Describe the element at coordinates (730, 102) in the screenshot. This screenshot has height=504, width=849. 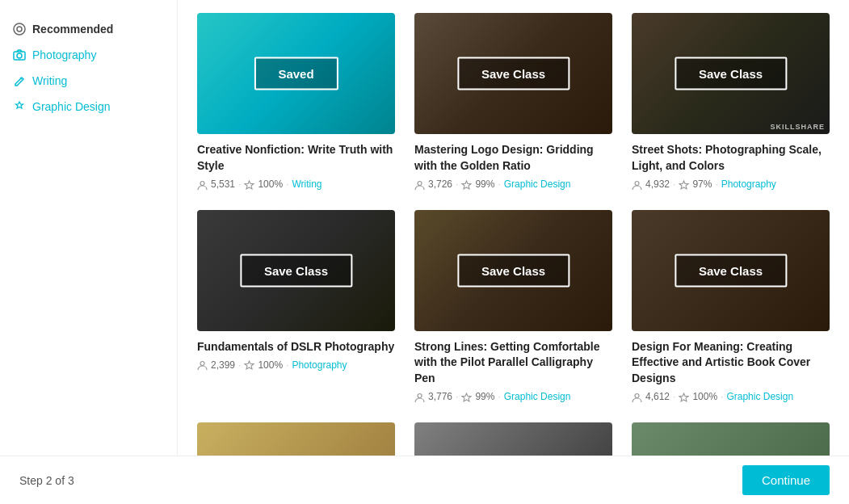
I see `card-3: Save Class SKILLSHARE Street Shots: Phot…` at that location.